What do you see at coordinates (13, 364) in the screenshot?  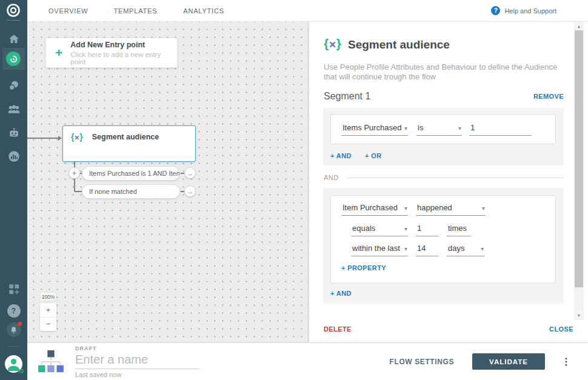 I see `user-avatar: ⚙` at bounding box center [13, 364].